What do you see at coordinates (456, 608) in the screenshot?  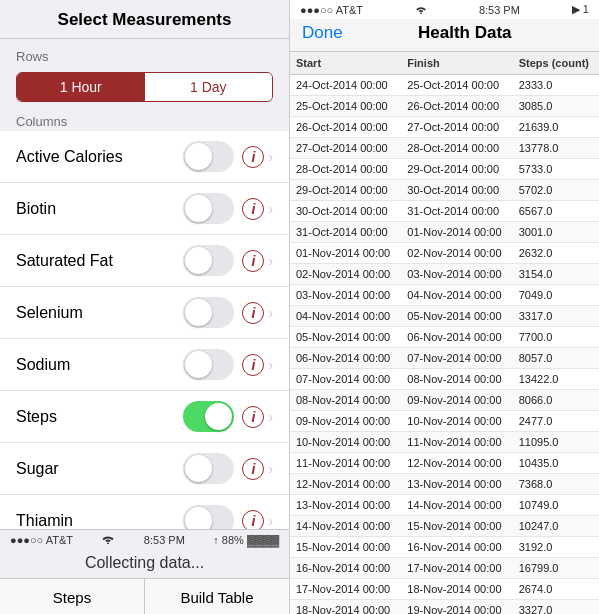 I see `table-cell: 19-Nov-2014 00:00` at bounding box center [456, 608].